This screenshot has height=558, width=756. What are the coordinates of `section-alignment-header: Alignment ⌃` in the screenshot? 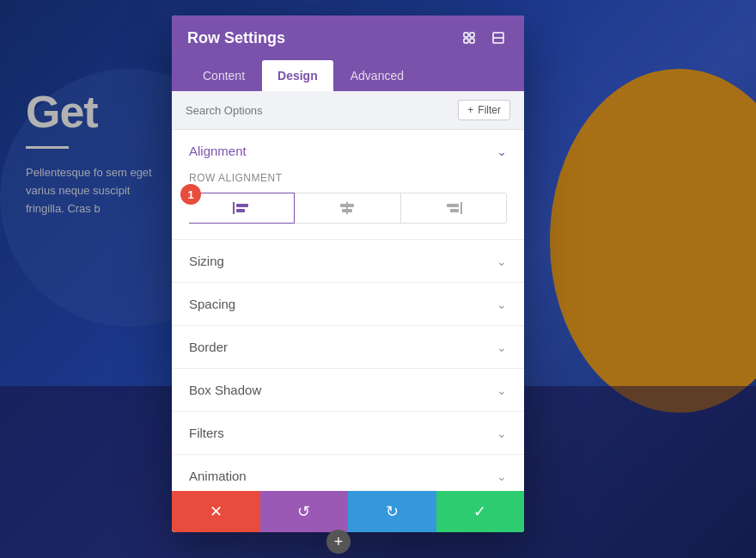 It's located at (348, 151).